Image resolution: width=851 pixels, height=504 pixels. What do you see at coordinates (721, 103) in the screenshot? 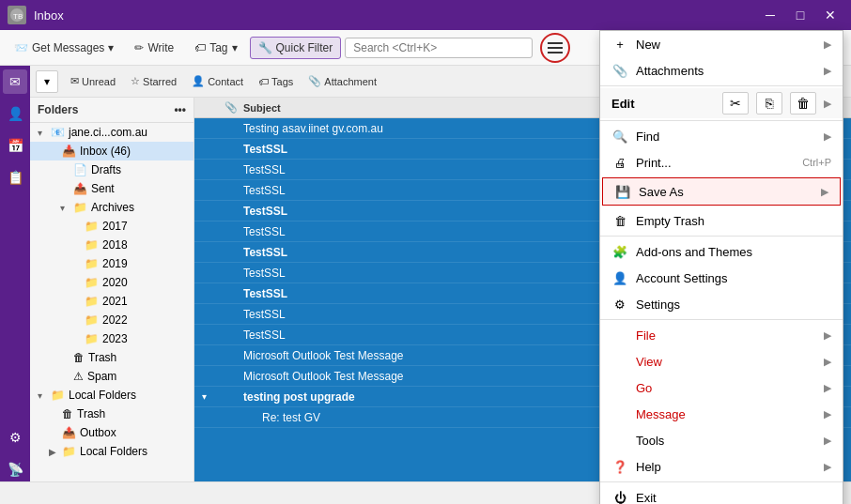
I see `menu-edit-section: Edit ✂ ⎘ 🗑 ▶` at bounding box center [721, 103].